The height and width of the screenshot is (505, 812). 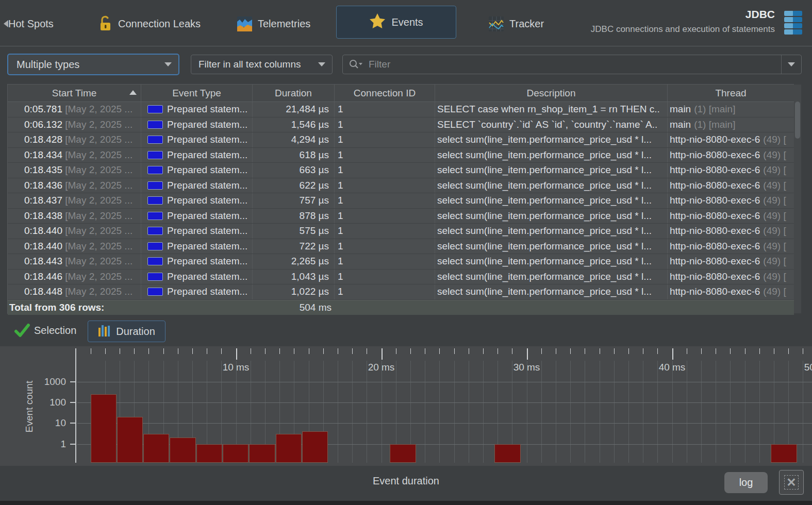 I want to click on table-row: 0:18.436 [May 2, 2025 ... Prepared state…, so click(x=401, y=186).